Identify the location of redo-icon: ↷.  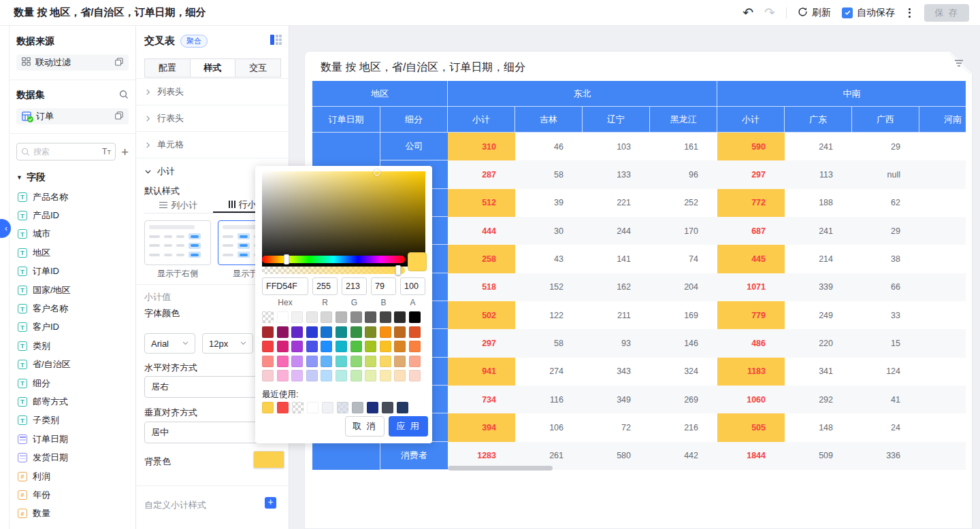
(770, 12).